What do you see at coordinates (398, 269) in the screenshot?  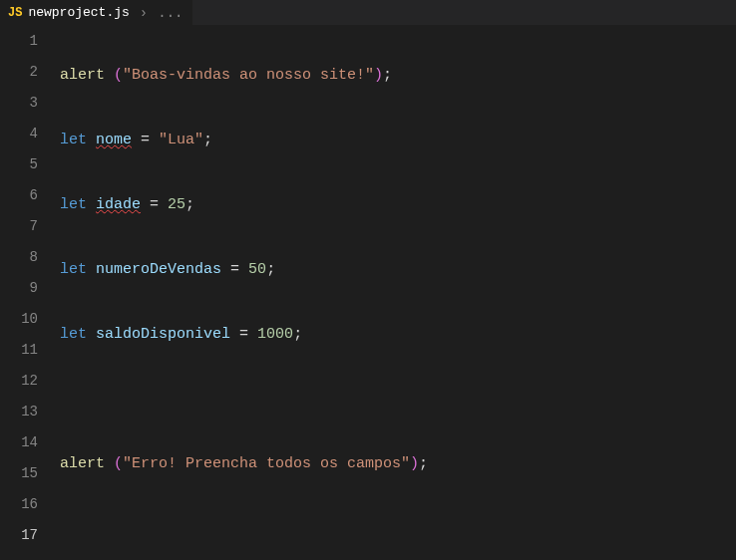 I see `code-line: let numeroDeVendas = 50;` at bounding box center [398, 269].